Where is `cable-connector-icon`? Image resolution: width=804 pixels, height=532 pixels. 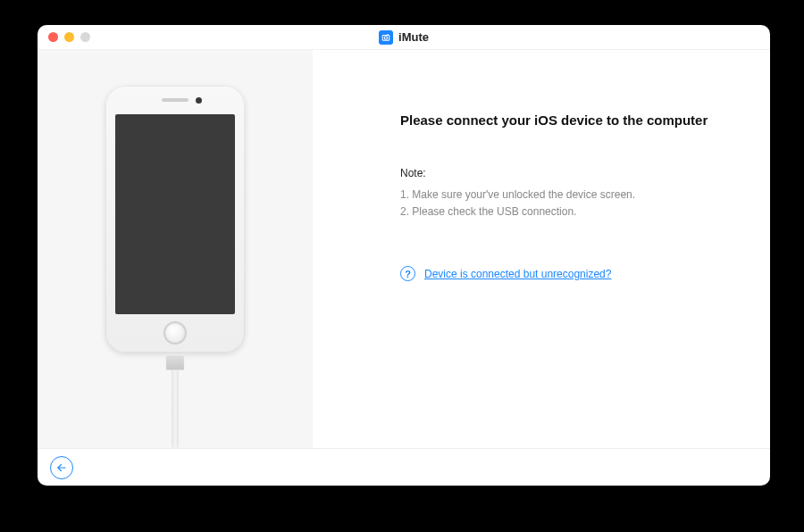 cable-connector-icon is located at coordinates (175, 362).